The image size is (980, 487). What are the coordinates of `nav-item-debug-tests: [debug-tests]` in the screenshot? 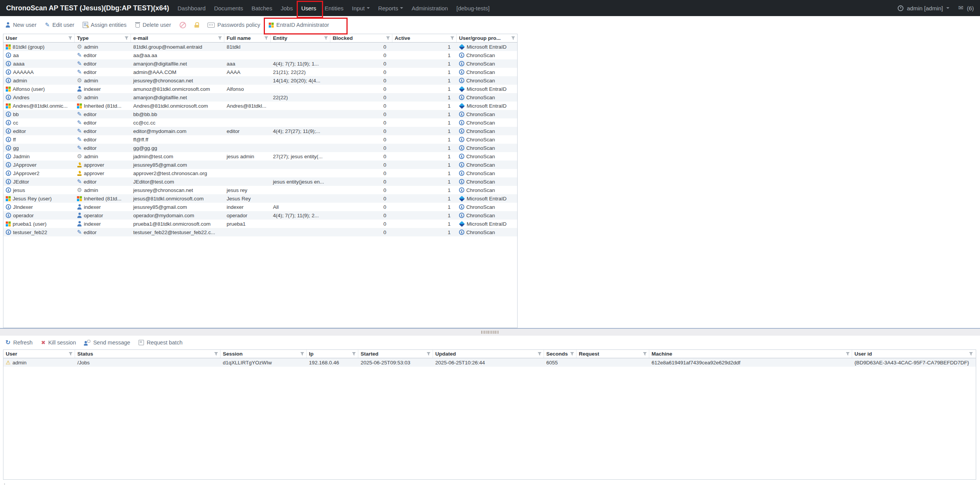 It's located at (473, 8).